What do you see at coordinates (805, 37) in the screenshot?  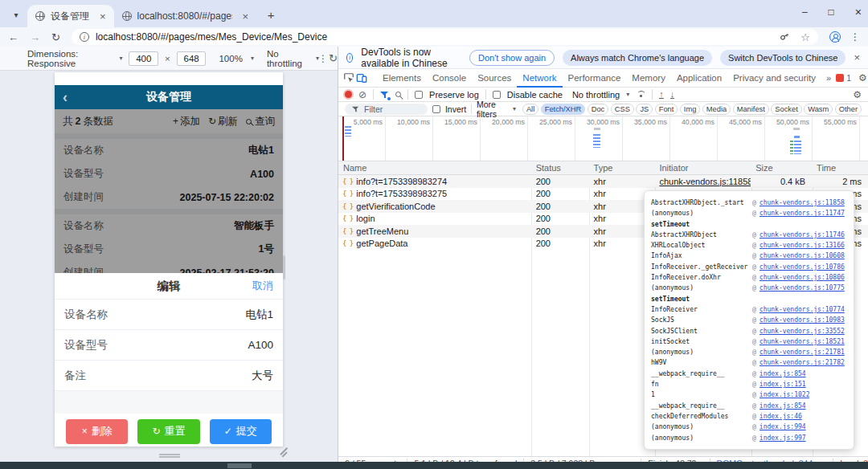 I see `bookmark-star-icon: ☆` at bounding box center [805, 37].